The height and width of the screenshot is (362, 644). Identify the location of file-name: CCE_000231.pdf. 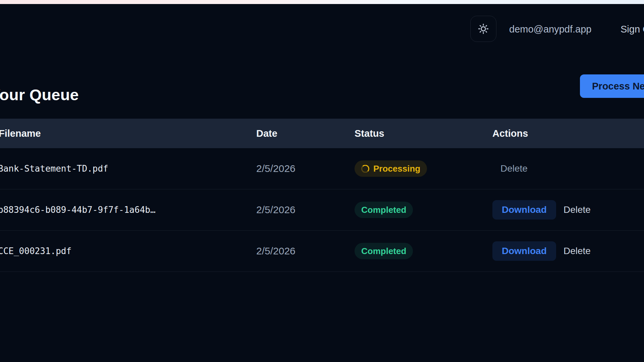
(36, 251).